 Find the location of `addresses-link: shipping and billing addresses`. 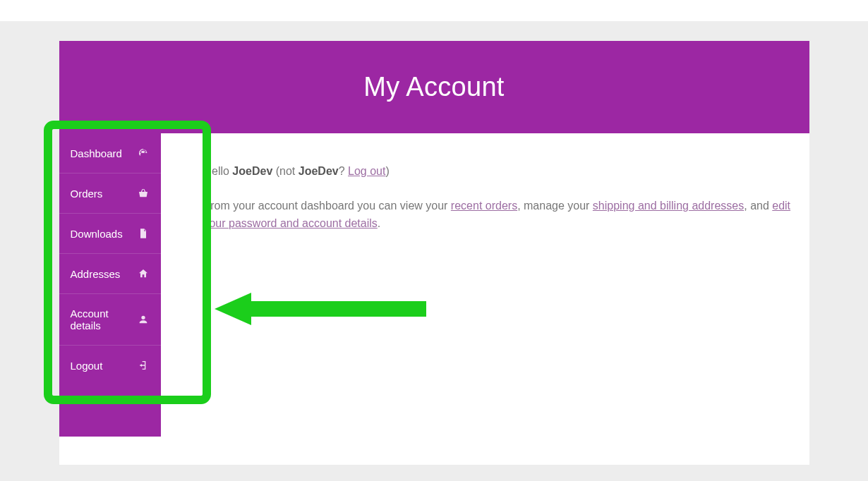

addresses-link: shipping and billing addresses is located at coordinates (668, 206).